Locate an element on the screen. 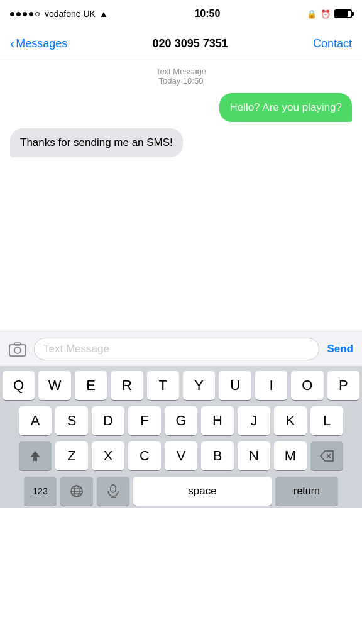  keyboard-row-4: 123 space return is located at coordinates (181, 491).